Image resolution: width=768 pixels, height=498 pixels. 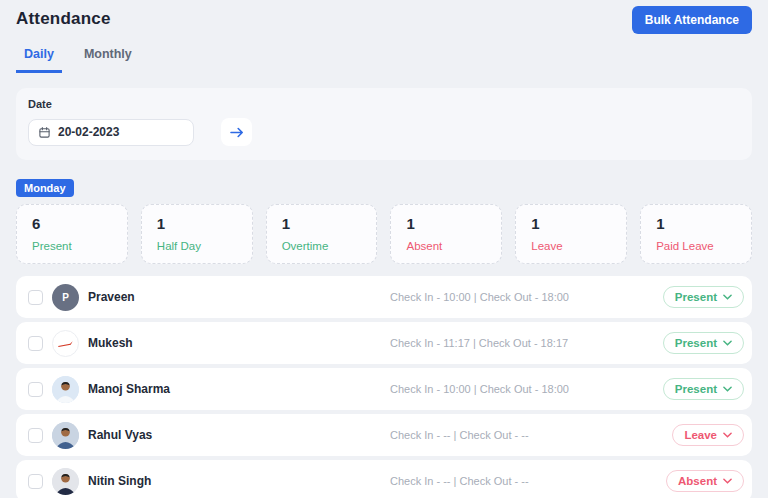 I want to click on employee-row: P Praveen Check In - 10:00 | Check Out -…, so click(x=384, y=297).